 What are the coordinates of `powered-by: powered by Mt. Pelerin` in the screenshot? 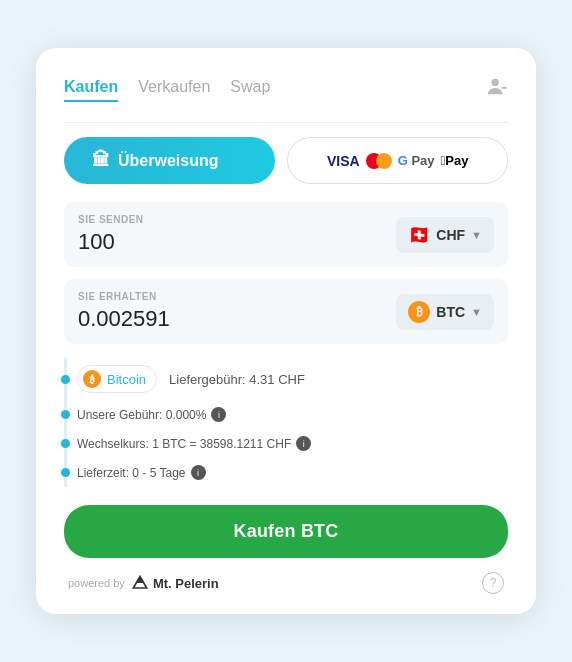 It's located at (144, 583).